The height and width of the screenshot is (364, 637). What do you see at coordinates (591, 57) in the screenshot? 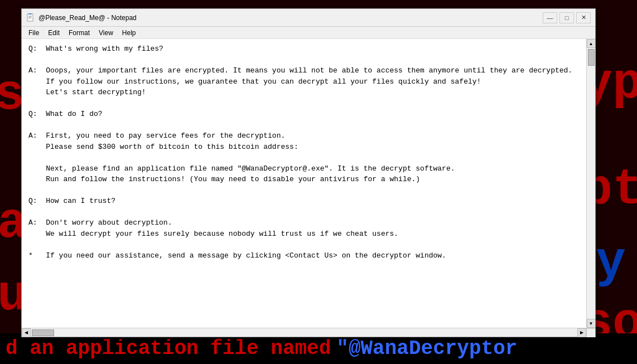
I see `scroll-thumb-v` at bounding box center [591, 57].